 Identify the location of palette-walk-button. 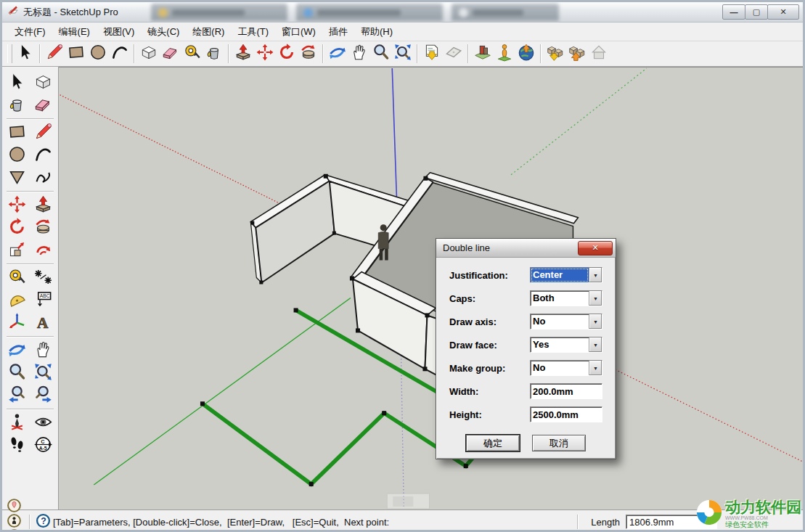
(17, 446).